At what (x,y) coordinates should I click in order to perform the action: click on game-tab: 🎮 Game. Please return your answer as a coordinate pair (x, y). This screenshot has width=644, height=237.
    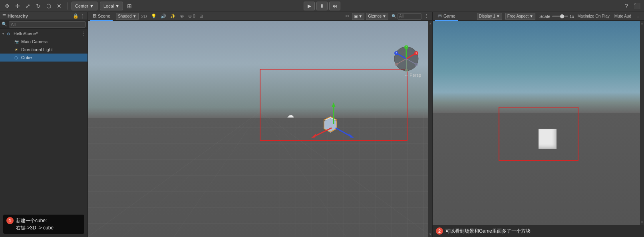
    Looking at the image, I should click on (447, 16).